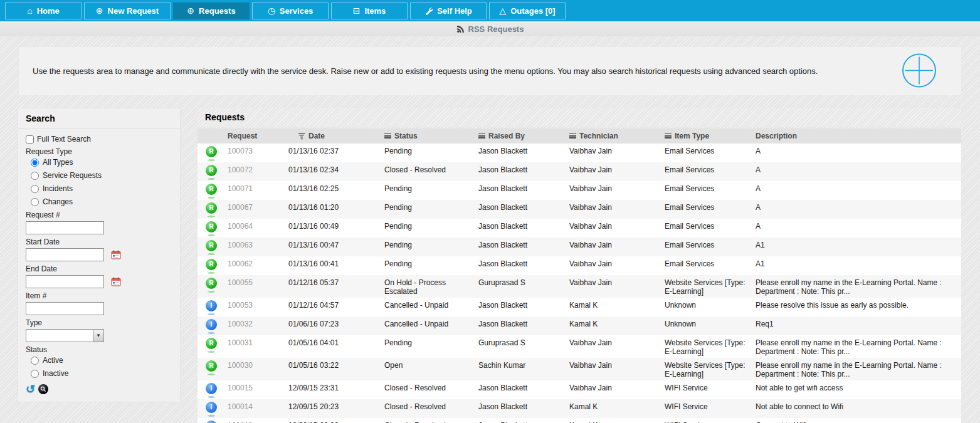  I want to click on nav-requests-button: ⊕ Requests, so click(211, 11).